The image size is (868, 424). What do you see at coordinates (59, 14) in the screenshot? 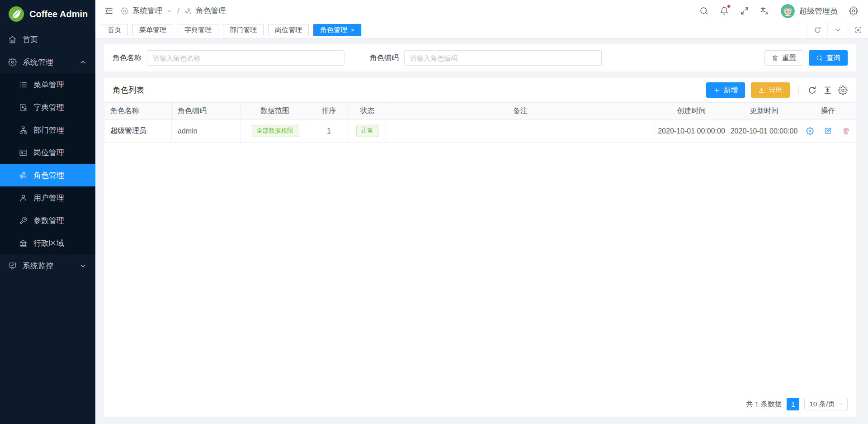
I see `app-title: Coffee Admin` at bounding box center [59, 14].